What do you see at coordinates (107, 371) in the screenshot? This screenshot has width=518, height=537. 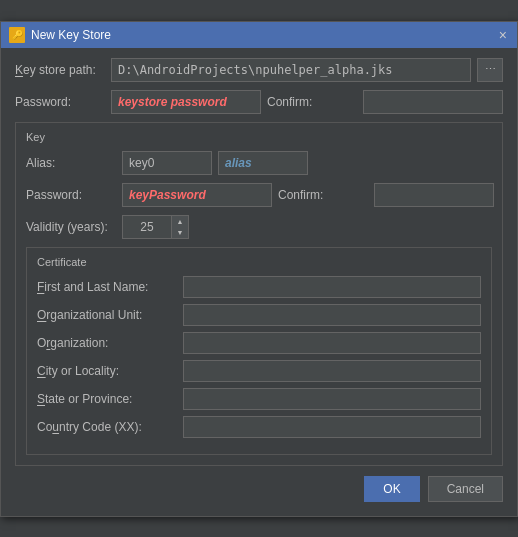 I see `cert-city-label: City or Locality:` at bounding box center [107, 371].